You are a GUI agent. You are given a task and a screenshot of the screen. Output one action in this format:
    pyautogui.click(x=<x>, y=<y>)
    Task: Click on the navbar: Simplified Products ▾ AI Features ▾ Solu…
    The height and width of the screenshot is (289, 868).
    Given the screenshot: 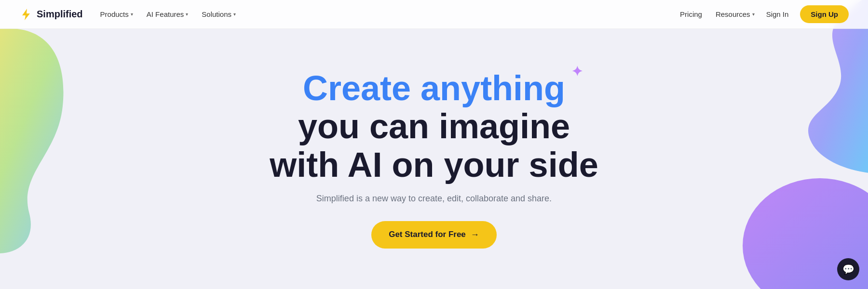 What is the action you would take?
    pyautogui.click(x=434, y=14)
    